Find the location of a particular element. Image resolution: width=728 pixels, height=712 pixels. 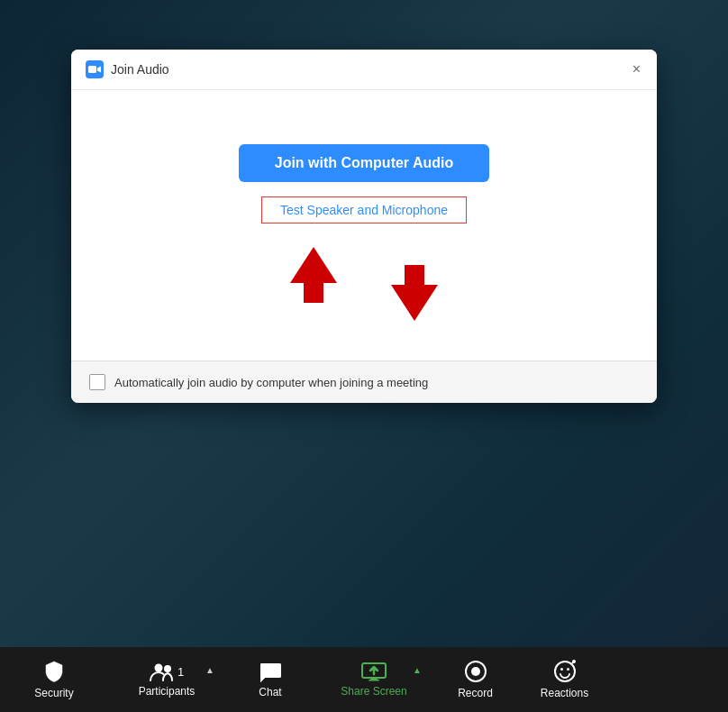

toolbar-item-security: Security is located at coordinates (54, 680).